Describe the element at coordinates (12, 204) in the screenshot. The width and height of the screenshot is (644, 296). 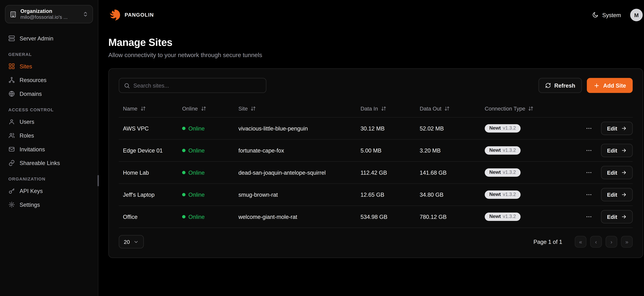
I see `gear-icon` at that location.